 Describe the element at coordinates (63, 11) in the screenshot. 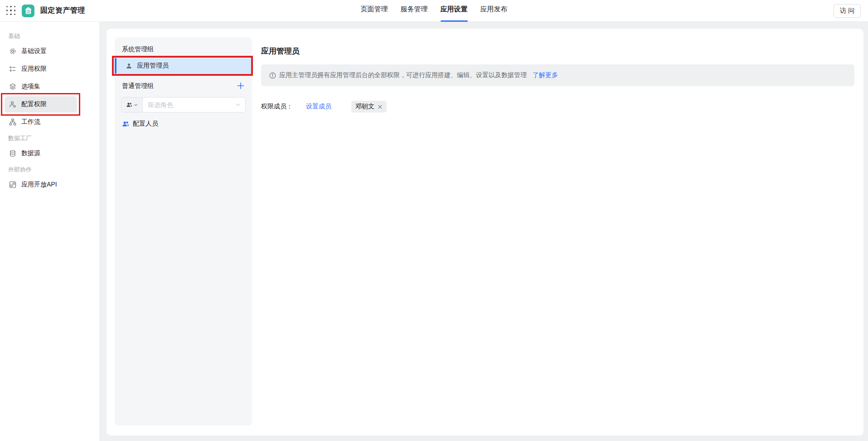

I see `app-title: 固定资产管理` at that location.